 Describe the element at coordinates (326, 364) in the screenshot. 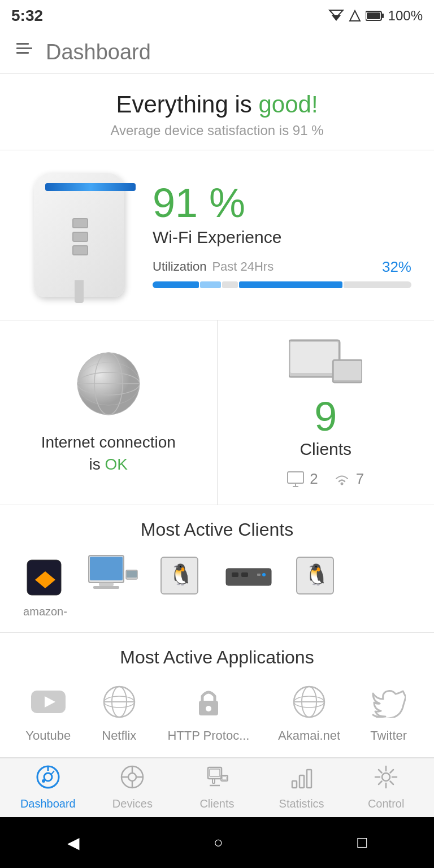

I see `clients-icon` at that location.